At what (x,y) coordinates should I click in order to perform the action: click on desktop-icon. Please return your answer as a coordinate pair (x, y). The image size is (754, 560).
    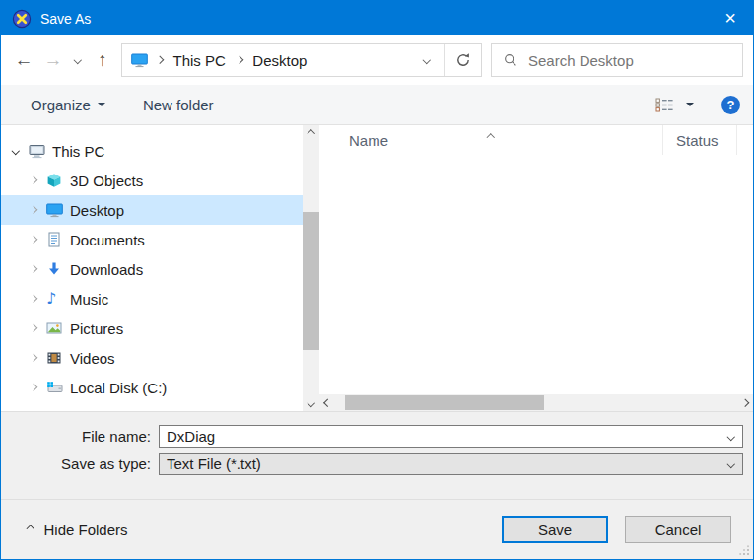
    Looking at the image, I should click on (55, 211).